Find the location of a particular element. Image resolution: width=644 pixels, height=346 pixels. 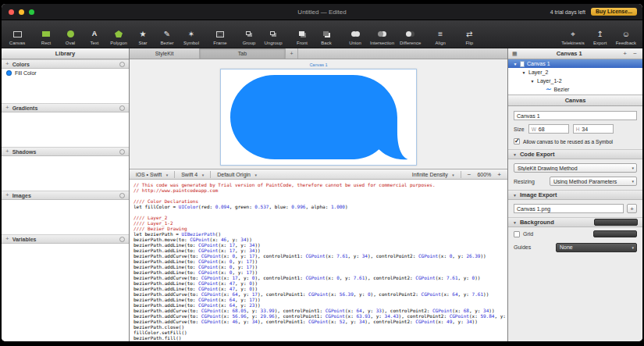

difference-glyph is located at coordinates (409, 34).